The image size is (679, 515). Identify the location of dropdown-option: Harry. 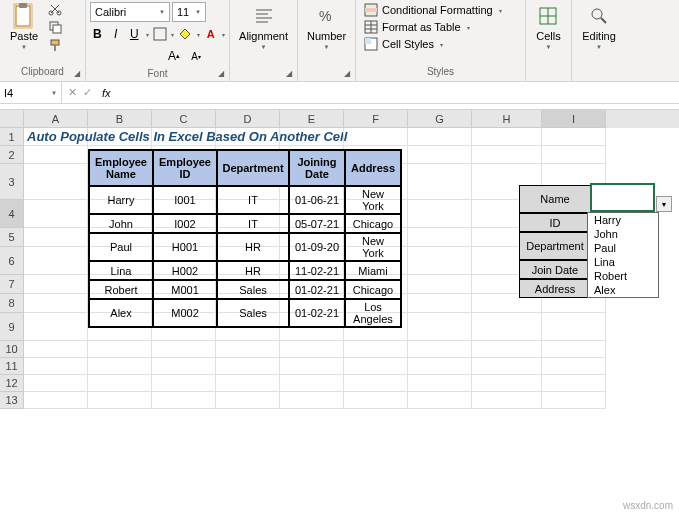
(623, 220).